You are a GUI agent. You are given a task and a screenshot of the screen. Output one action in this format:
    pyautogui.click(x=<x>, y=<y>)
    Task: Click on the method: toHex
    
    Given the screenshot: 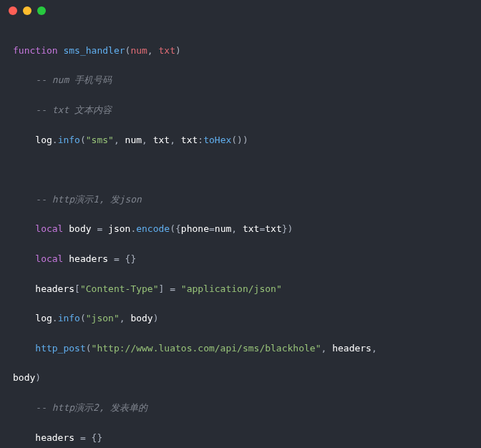 What is the action you would take?
    pyautogui.click(x=218, y=140)
    